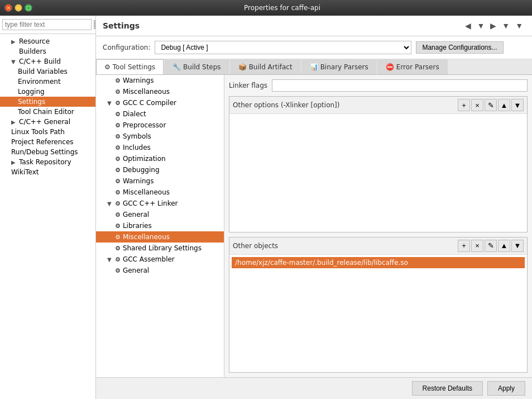 This screenshot has width=532, height=399. What do you see at coordinates (160, 125) in the screenshot?
I see `tree-item-preprocessor: ⚙ Preprocessor` at bounding box center [160, 125].